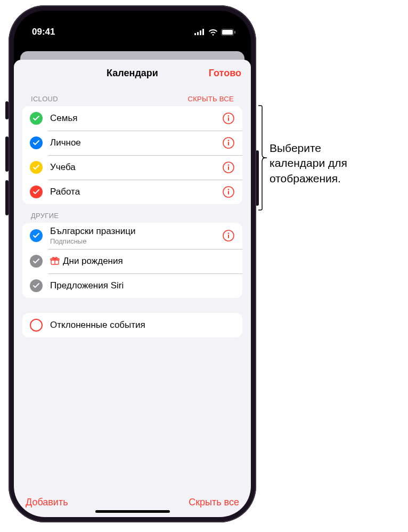 This screenshot has height=532, width=408. I want to click on calendar-label-text: Дни рождения, so click(93, 261).